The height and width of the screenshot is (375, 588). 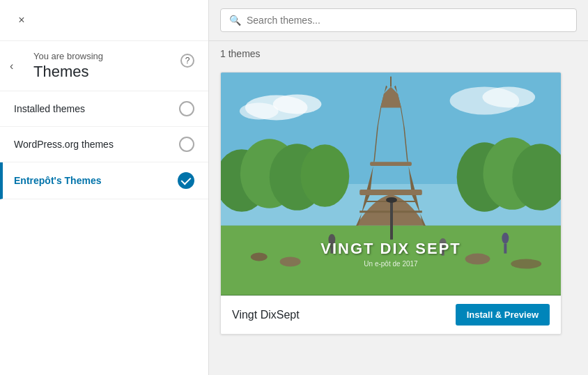 I want to click on sidebar-top-bar: ×, so click(x=105, y=21).